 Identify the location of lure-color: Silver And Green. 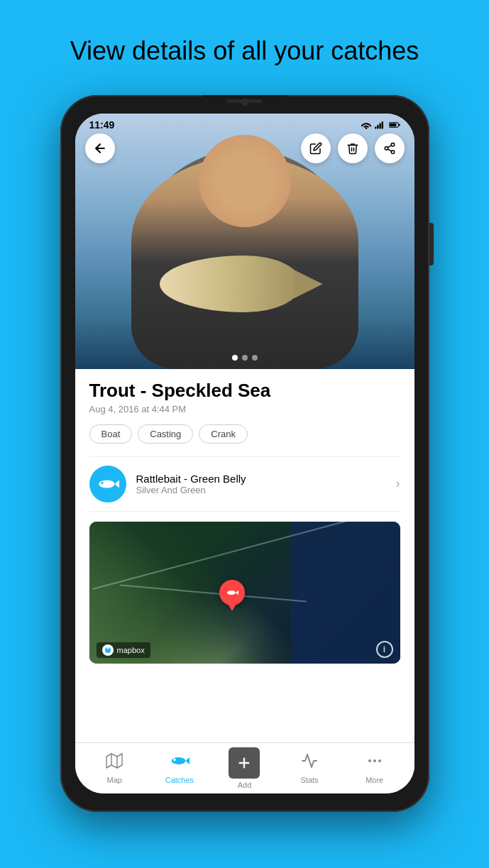
(266, 490).